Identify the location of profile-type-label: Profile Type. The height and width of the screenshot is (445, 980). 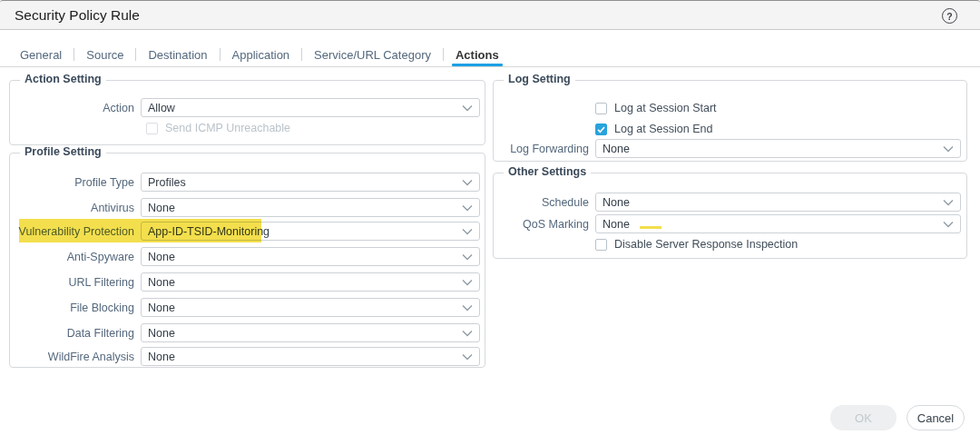
(78, 183).